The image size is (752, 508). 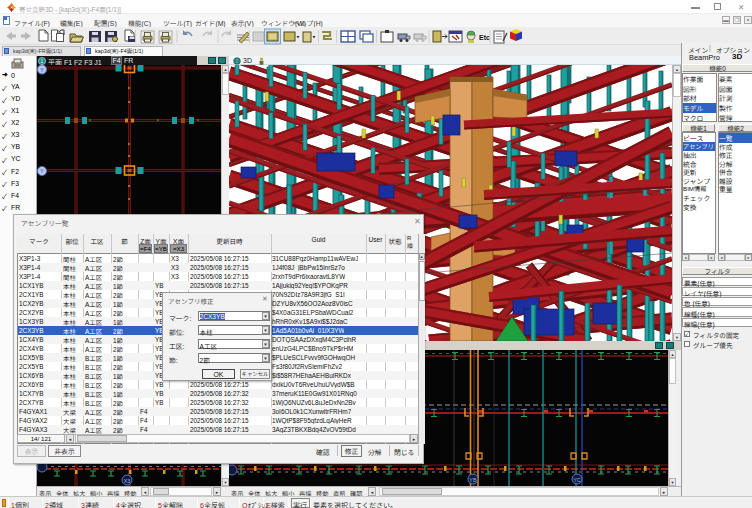 I want to click on svg-text: X3, so click(x=128, y=481).